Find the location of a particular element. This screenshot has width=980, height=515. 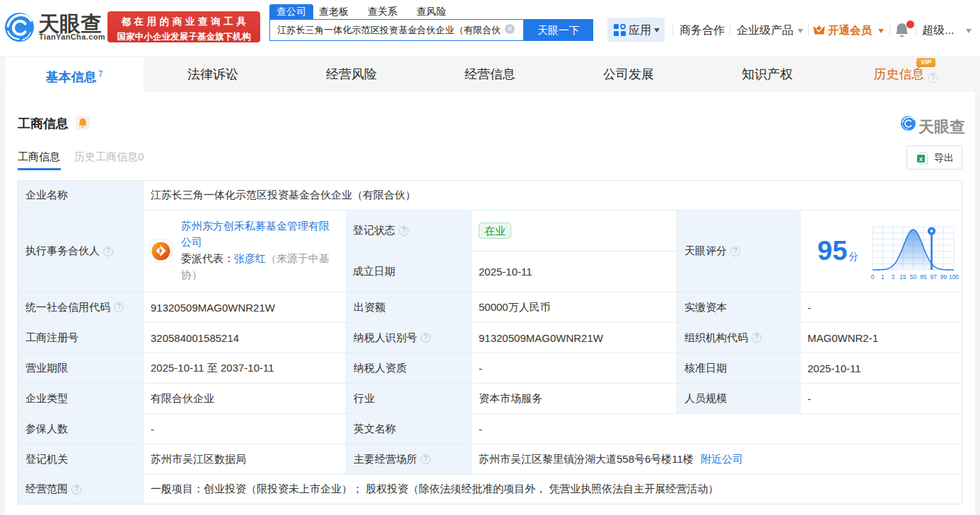

svg-text: 99 is located at coordinates (944, 277).